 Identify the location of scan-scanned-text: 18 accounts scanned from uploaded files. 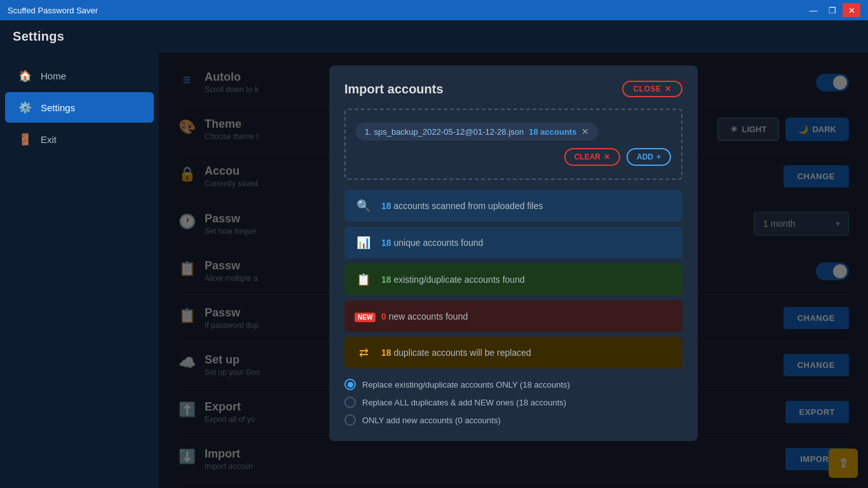
(463, 206).